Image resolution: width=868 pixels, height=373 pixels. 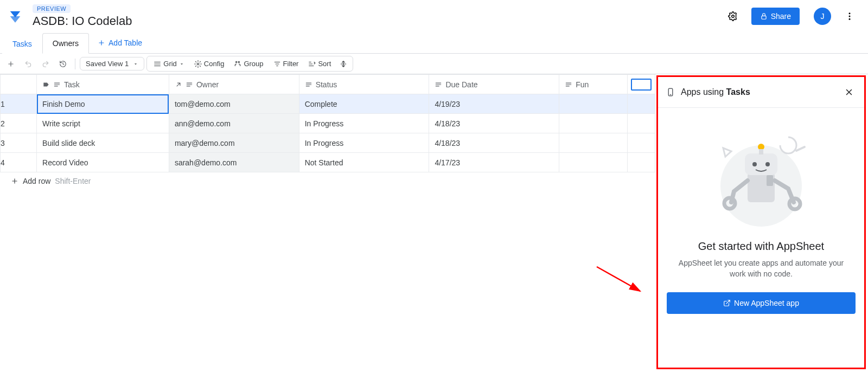 What do you see at coordinates (781, 16) in the screenshot?
I see `share-button-label: Share` at bounding box center [781, 16].